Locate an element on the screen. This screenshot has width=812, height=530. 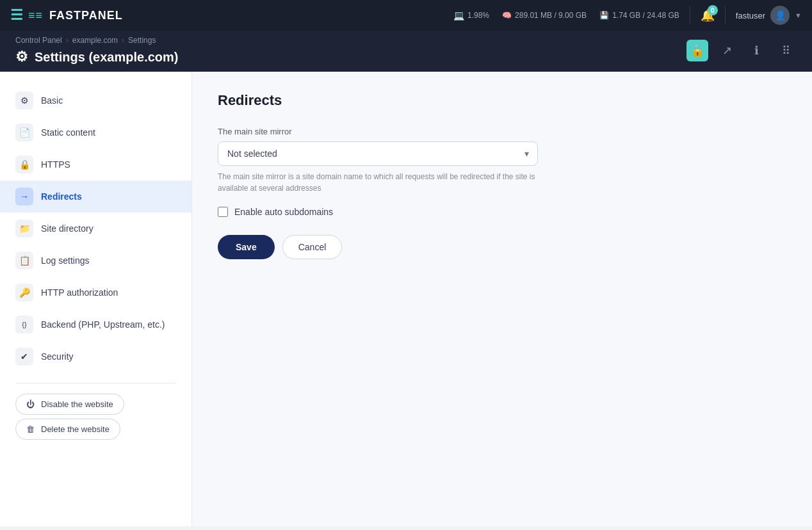
sidebar-item-static-content: 📄 Static content is located at coordinates (96, 132).